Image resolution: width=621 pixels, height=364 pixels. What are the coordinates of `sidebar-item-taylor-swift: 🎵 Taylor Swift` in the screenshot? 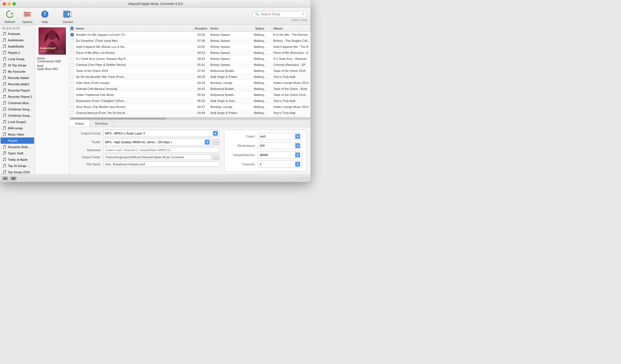 It's located at (17, 153).